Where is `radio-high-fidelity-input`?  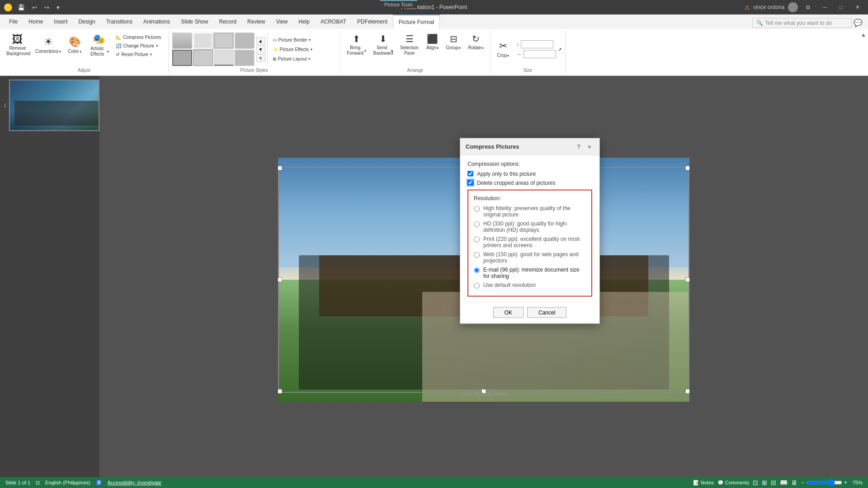 radio-high-fidelity-input is located at coordinates (476, 209).